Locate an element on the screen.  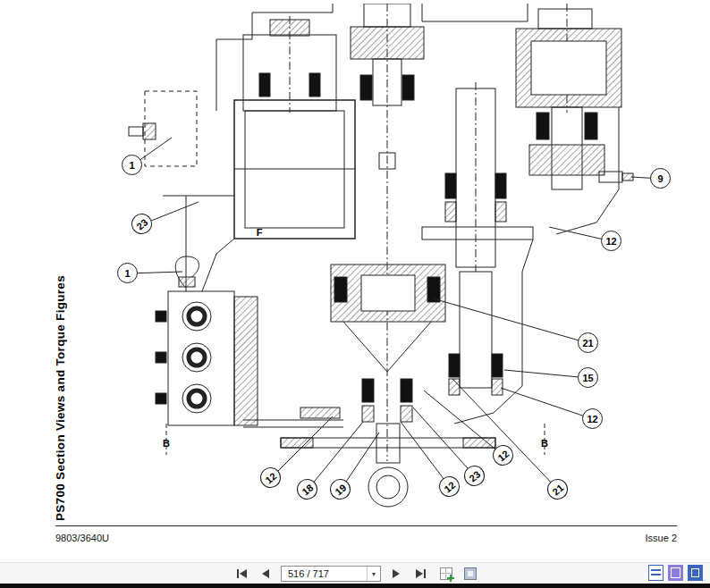
bottom-bar is located at coordinates (355, 586).